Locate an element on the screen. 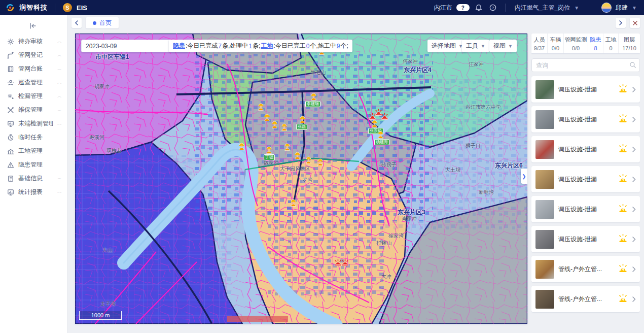 Image resolution: width=644 pixels, height=333 pixels. eis-logo-icon: S is located at coordinates (67, 8).